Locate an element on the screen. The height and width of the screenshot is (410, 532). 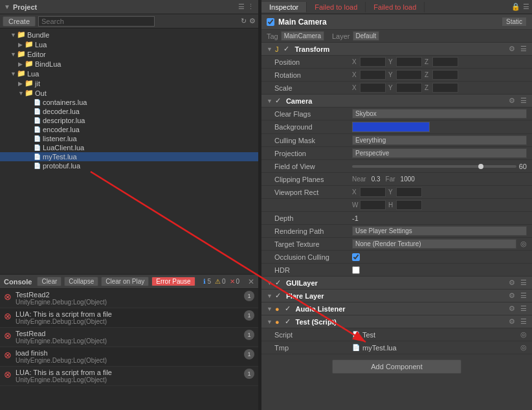
toolbar-icon1: ↻ is located at coordinates (243, 21).